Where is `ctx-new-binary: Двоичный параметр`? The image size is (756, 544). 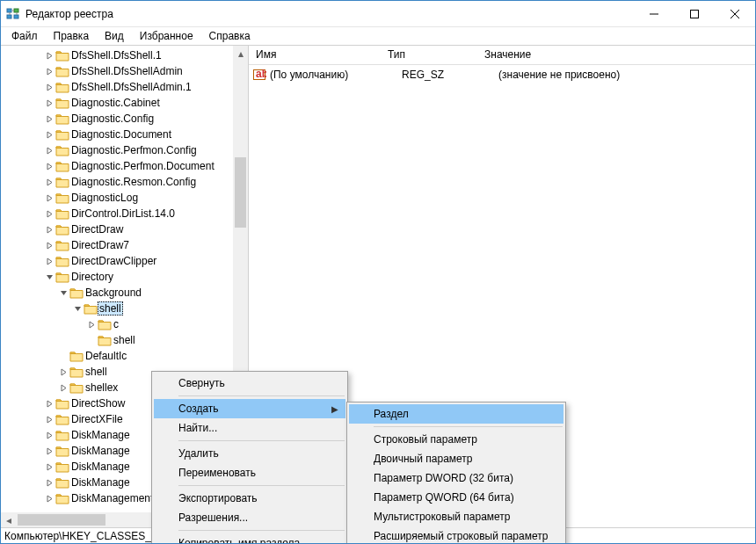 ctx-new-binary: Двоичный параметр is located at coordinates (456, 459).